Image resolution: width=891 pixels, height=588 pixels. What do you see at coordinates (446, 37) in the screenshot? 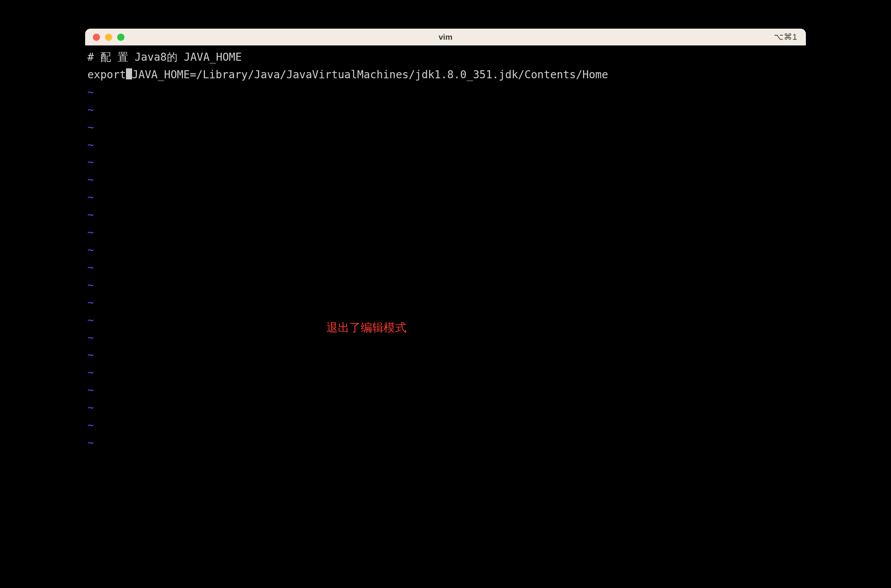
I see `titlebar: vim ⌥⌘1` at bounding box center [446, 37].